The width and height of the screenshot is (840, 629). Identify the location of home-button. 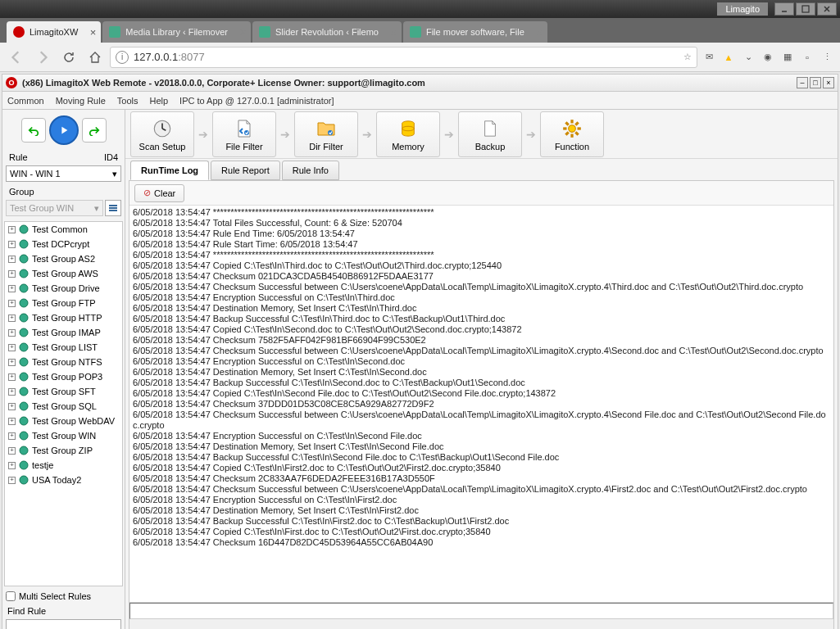
(95, 57).